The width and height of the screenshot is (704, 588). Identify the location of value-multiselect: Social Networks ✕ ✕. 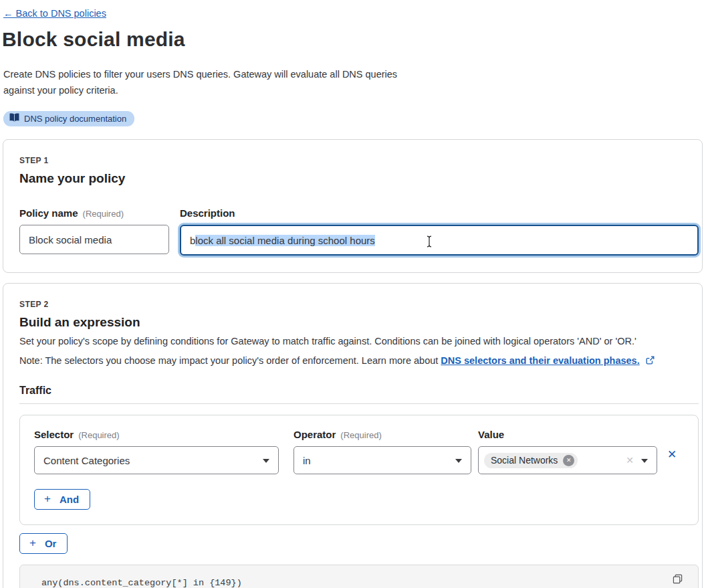
(568, 460).